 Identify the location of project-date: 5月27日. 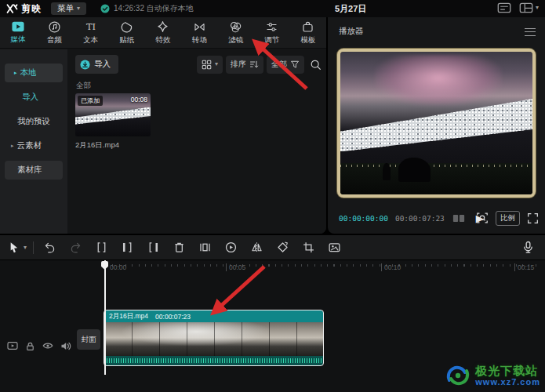
(351, 9).